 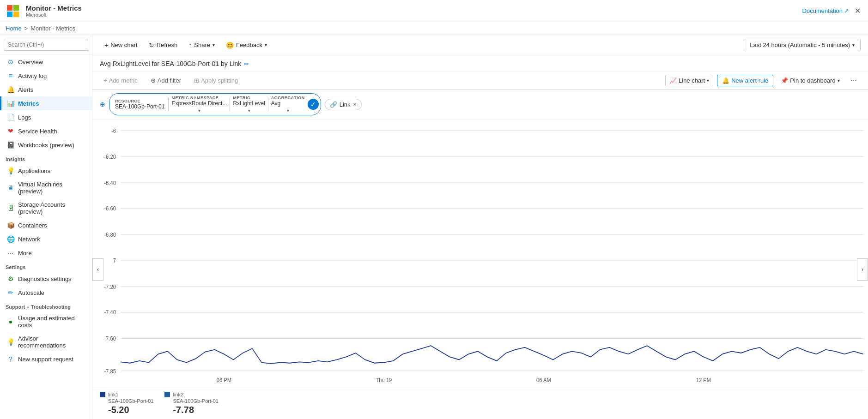 I want to click on documentation-link: Documentation ↗, so click(x=826, y=11).